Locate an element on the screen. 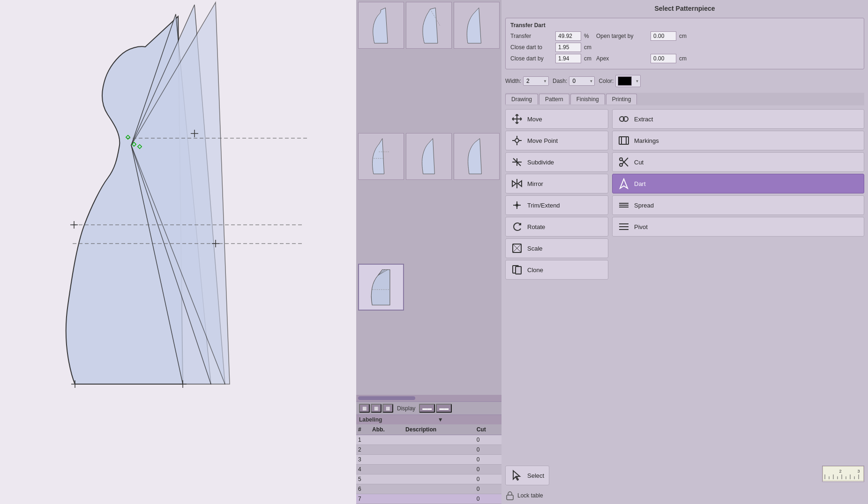  move-point-icon is located at coordinates (517, 141).